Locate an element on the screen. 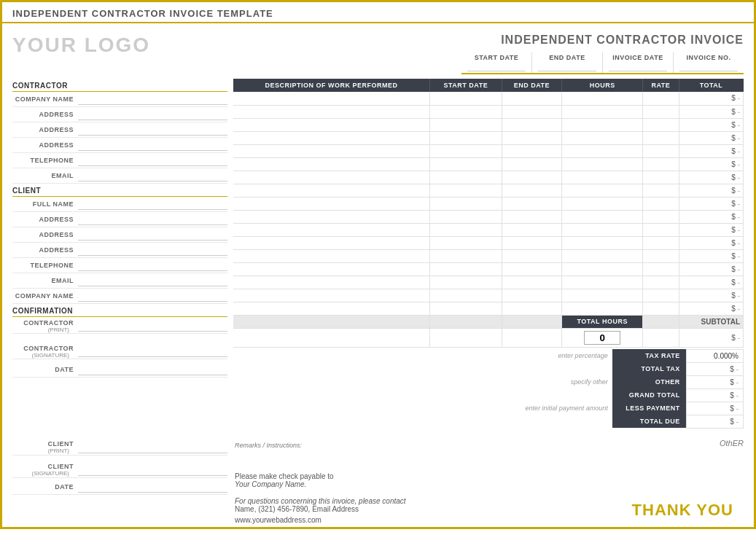 Image resolution: width=756 pixels, height=551 pixels. client-address1-row: ADDRESS is located at coordinates (120, 220).